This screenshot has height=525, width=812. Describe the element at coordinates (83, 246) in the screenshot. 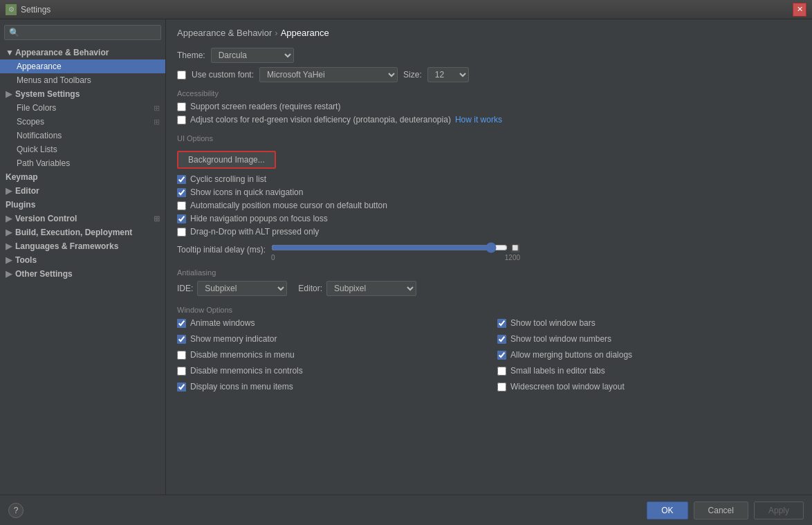

I see `sidebar-item-languages: ▶ Languages & Frameworks` at that location.